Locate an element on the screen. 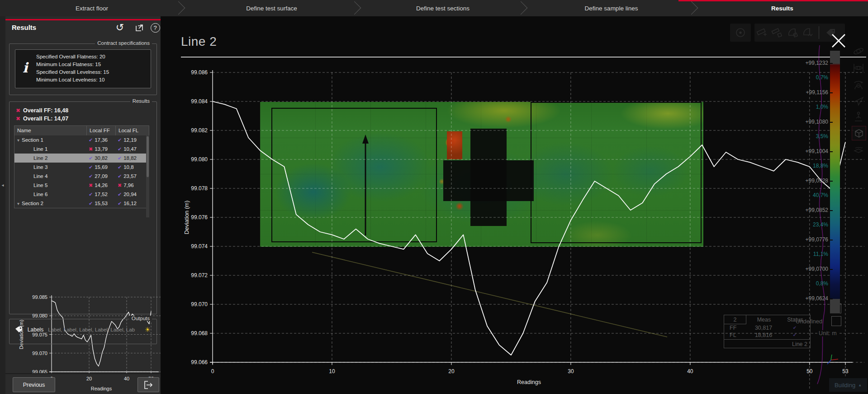  svg-text: 20 is located at coordinates (451, 371).